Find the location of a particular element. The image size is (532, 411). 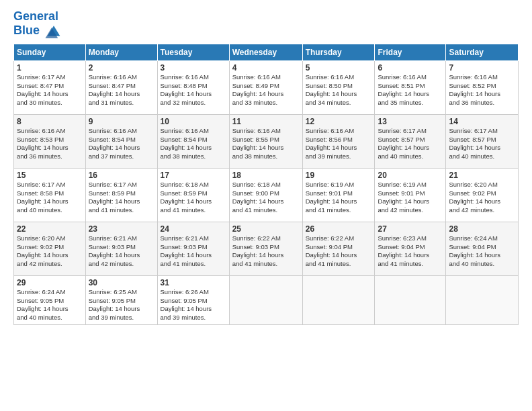

day-number: 16 is located at coordinates (122, 175).